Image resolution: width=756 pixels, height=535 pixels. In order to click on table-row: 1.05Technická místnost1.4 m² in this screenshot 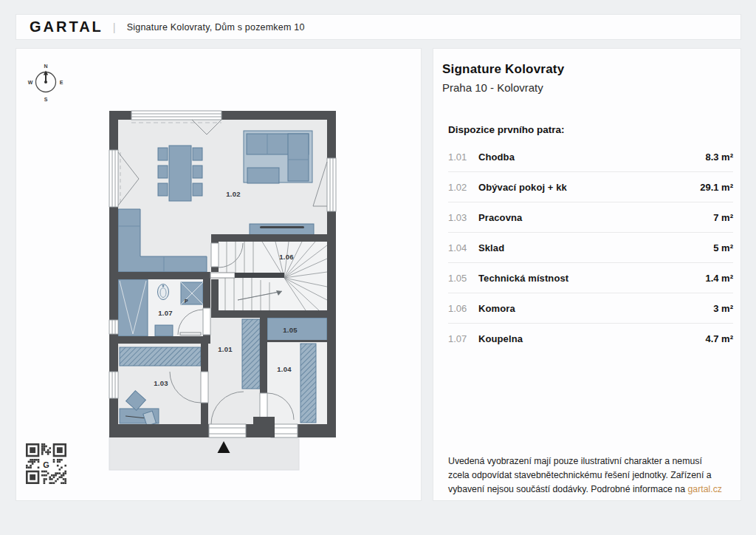, I will do `click(591, 278)`.